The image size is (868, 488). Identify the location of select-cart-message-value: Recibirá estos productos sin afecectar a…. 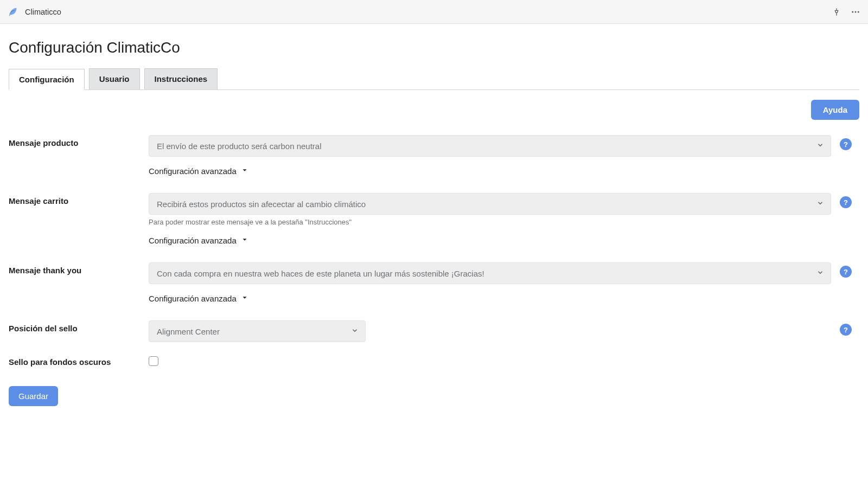
(261, 204).